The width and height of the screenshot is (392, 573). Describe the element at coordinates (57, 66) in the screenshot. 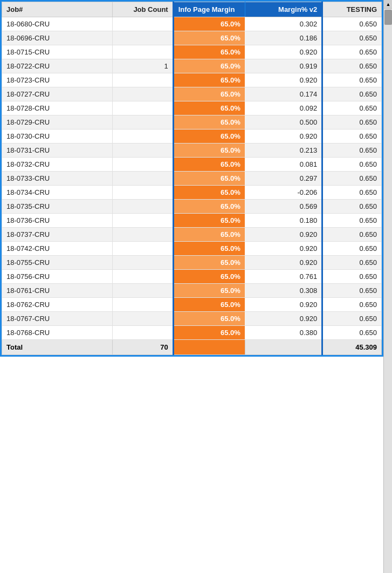

I see `cell-job-num: 18-0722-CRU` at that location.